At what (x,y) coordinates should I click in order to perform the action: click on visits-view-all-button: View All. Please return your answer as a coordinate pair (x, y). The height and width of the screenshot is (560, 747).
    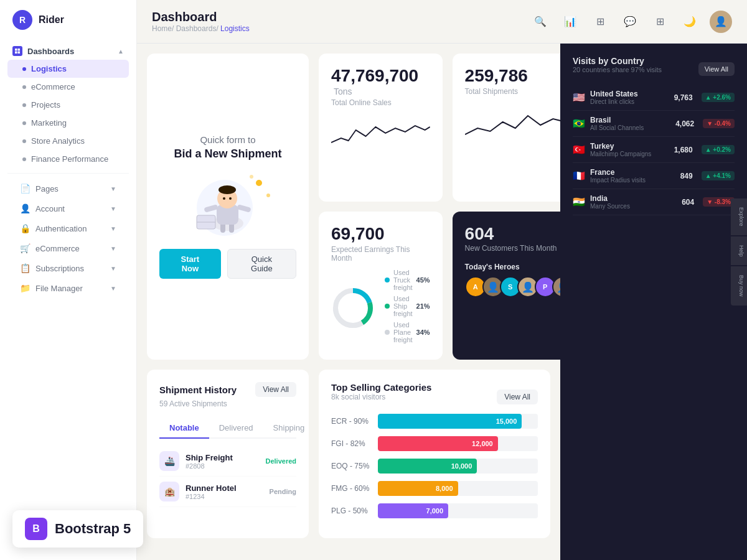
    Looking at the image, I should click on (716, 69).